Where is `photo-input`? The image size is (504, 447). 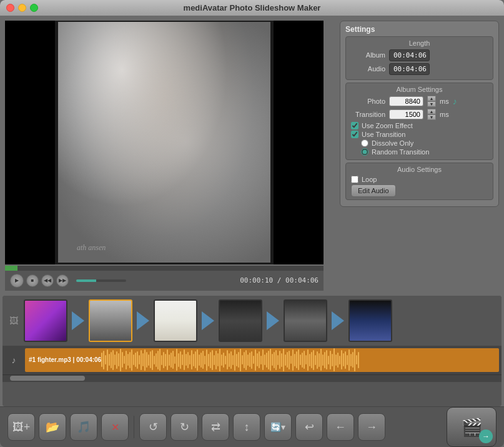
photo-input is located at coordinates (406, 101).